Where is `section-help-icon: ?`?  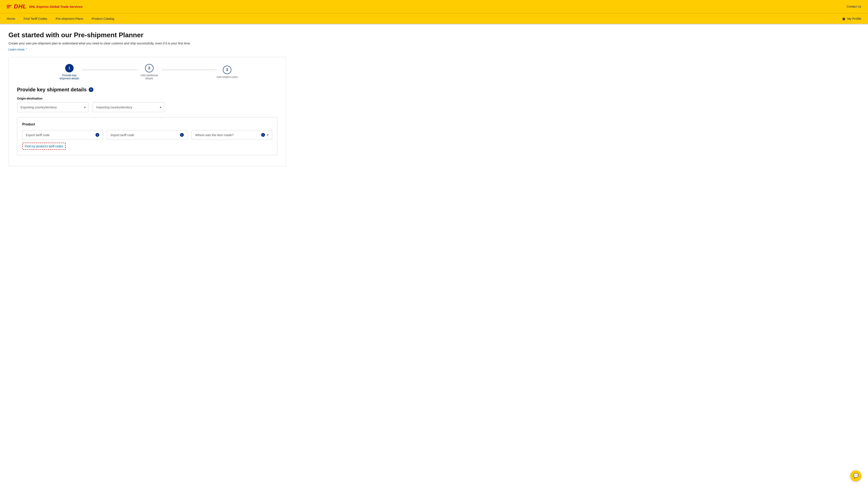 section-help-icon: ? is located at coordinates (91, 90).